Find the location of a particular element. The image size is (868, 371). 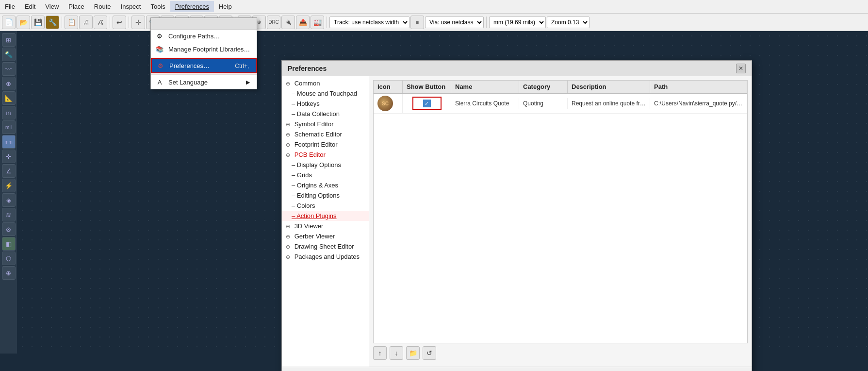

gerber-expander: ⊕ is located at coordinates (289, 237).